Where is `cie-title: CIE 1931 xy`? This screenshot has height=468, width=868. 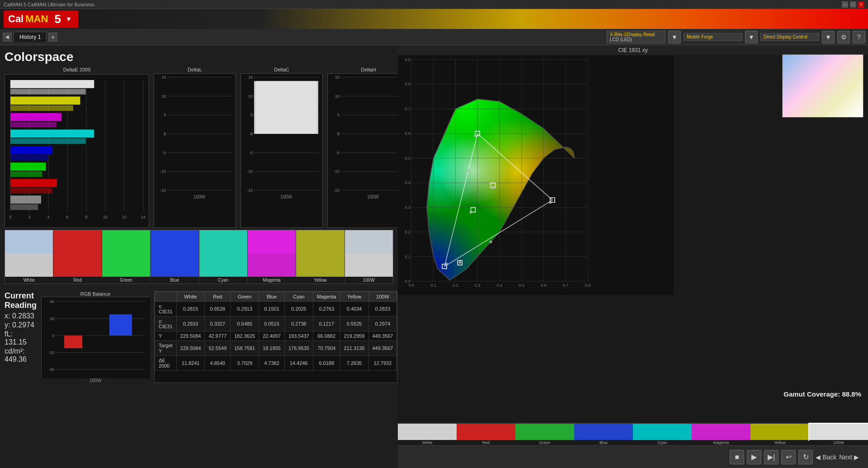 cie-title: CIE 1931 xy is located at coordinates (633, 50).